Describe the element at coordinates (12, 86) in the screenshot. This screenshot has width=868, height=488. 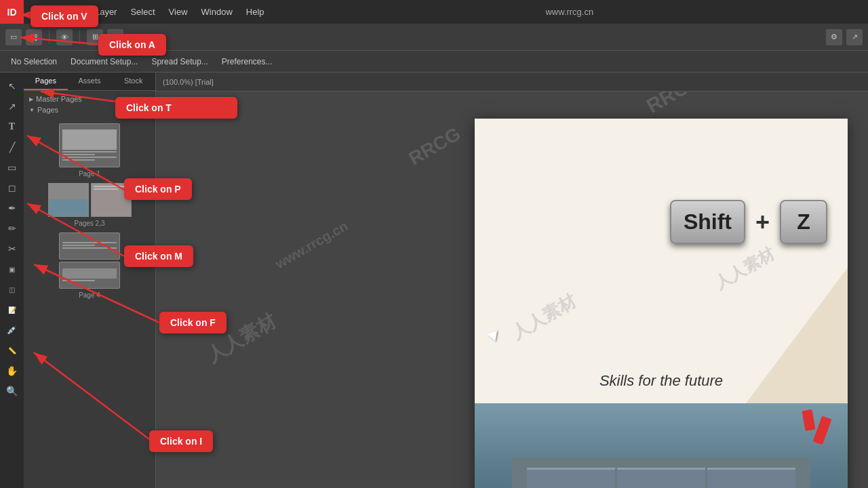
I see `select-tool: ↖` at that location.